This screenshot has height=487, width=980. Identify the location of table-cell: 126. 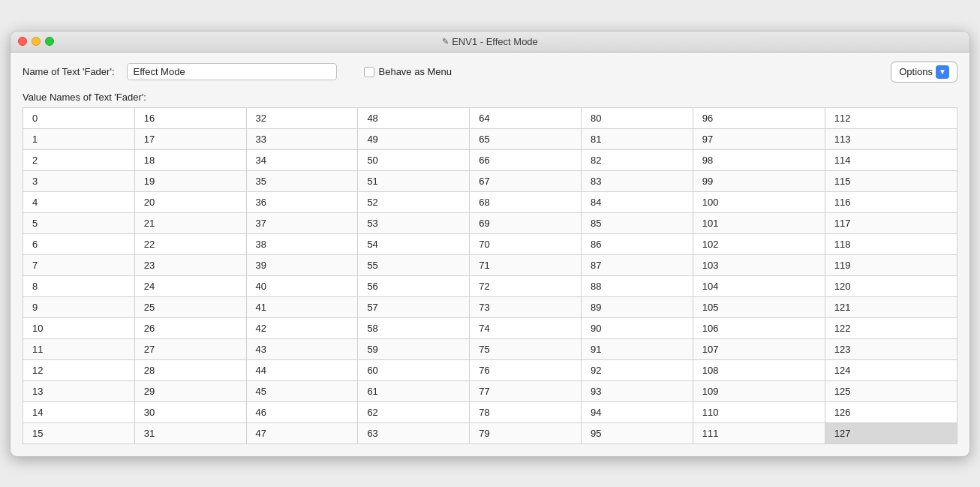
(891, 412).